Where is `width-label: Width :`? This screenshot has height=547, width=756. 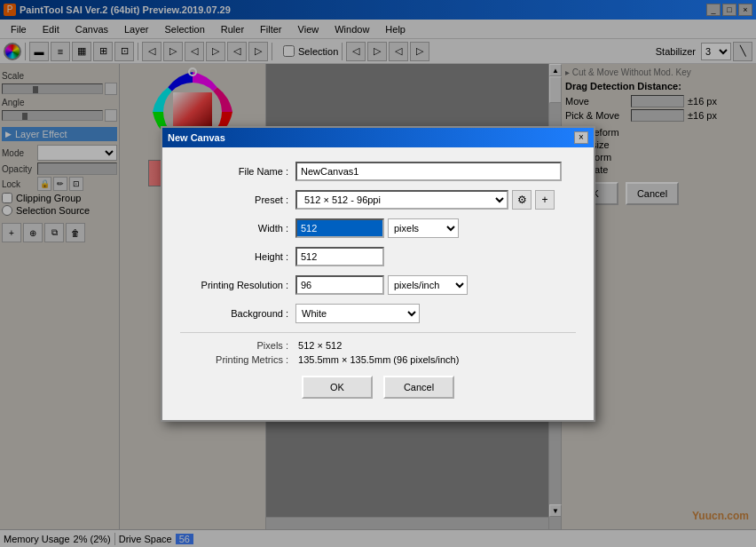 width-label: Width : is located at coordinates (238, 228).